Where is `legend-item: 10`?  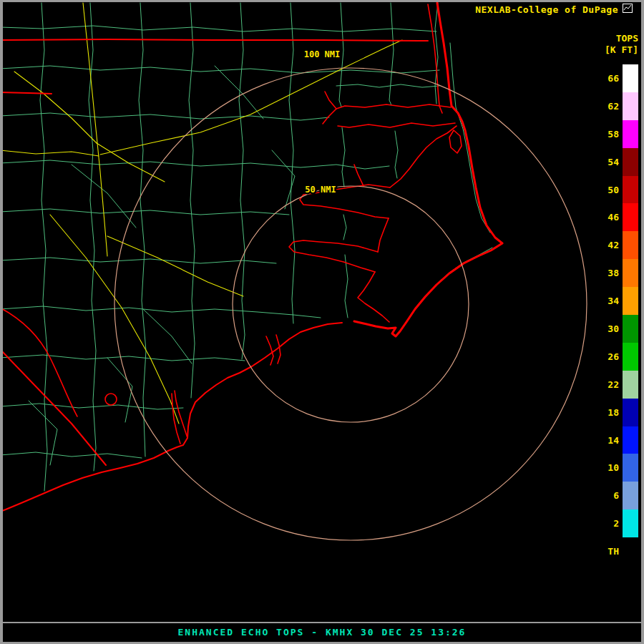
legend-item: 10 is located at coordinates (623, 468).